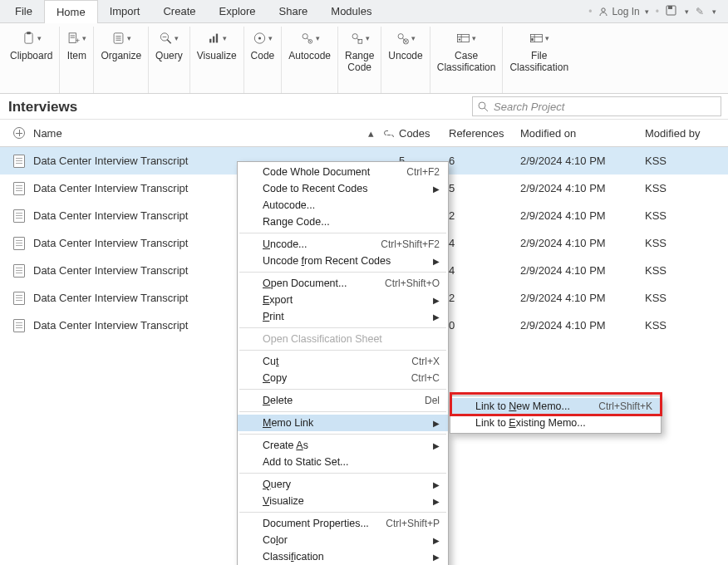 The width and height of the screenshot is (728, 565). What do you see at coordinates (196, 133) in the screenshot?
I see `header-name: Name` at bounding box center [196, 133].